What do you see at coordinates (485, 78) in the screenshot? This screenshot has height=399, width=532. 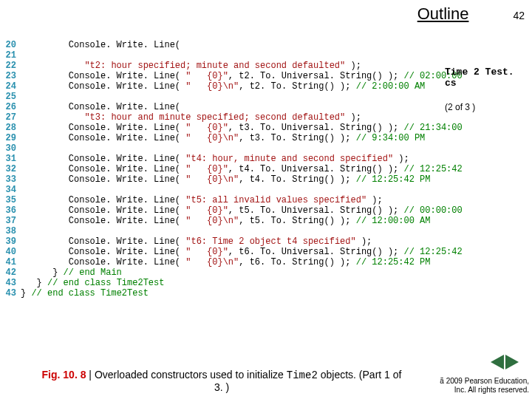 I see `filename: Time 2 Test. cs` at bounding box center [485, 78].